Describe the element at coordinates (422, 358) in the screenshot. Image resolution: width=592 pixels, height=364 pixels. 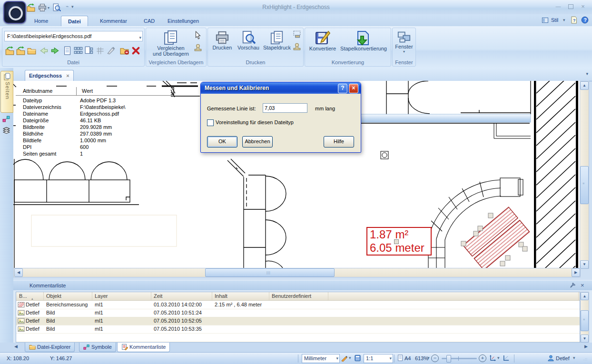
I see `zoom-percent: 613%` at that location.